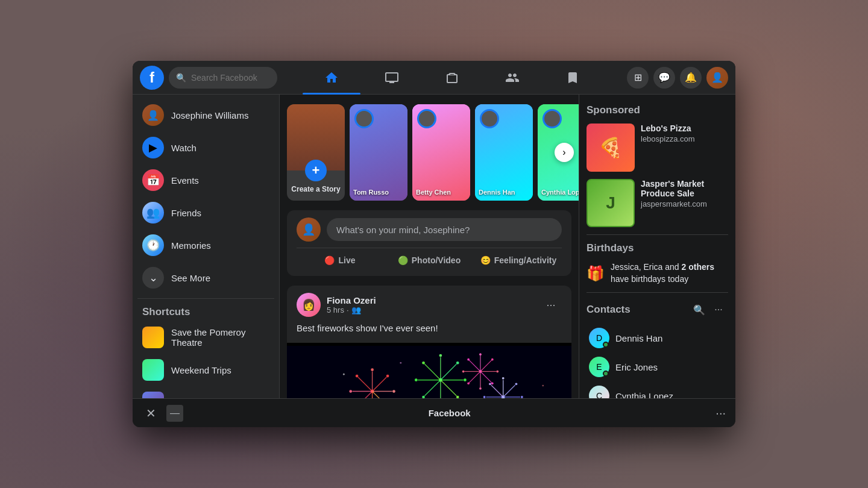 The image size is (868, 488). Describe the element at coordinates (153, 370) in the screenshot. I see `shortcut-thumb-weekend` at that location.